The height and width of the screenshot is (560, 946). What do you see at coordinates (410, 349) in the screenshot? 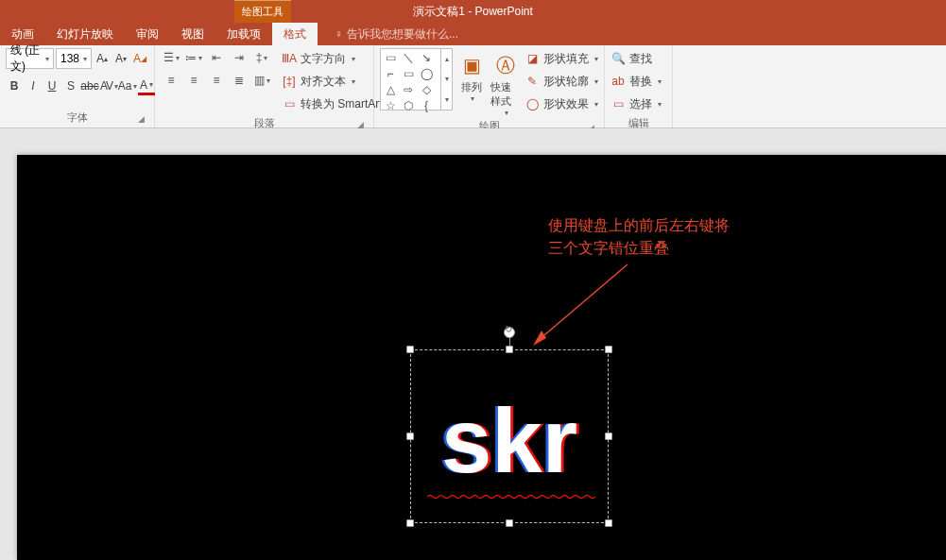
I see `resize-handle-tl` at bounding box center [410, 349].